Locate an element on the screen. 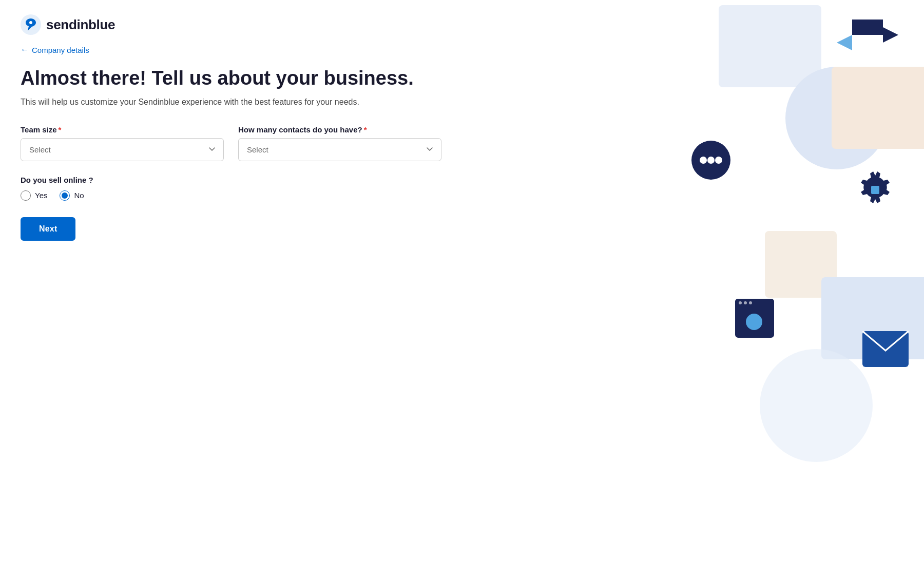 The height and width of the screenshot is (579, 924). deco-circle-bottom is located at coordinates (816, 406).